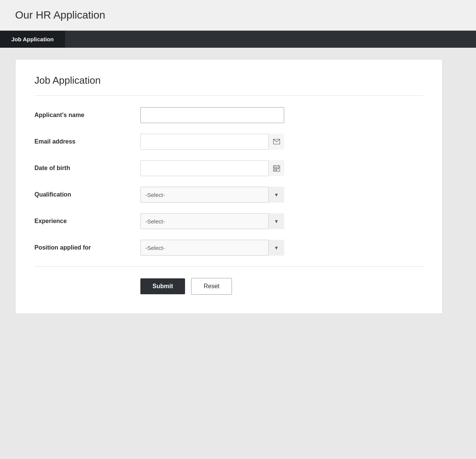 The height and width of the screenshot is (459, 476). I want to click on form-top-divider, so click(229, 95).